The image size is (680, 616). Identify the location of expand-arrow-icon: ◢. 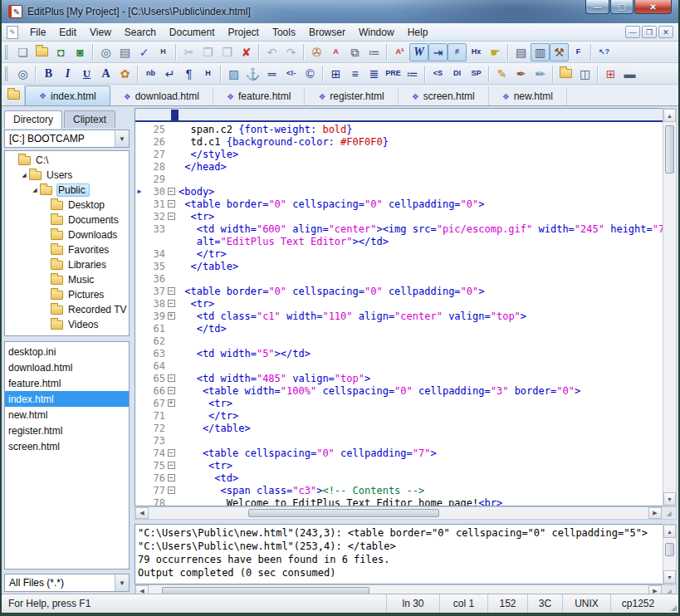
(35, 190).